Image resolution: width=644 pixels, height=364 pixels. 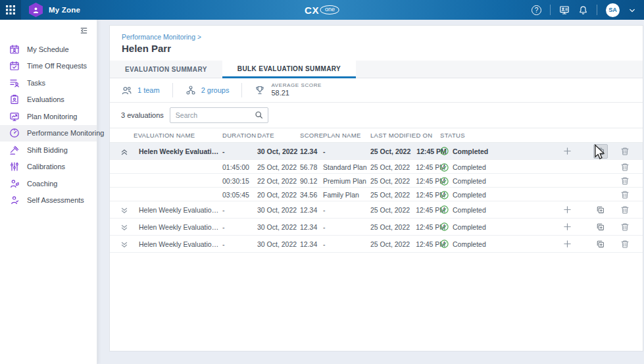 What do you see at coordinates (405, 136) in the screenshot?
I see `column-header-last-modified-on: LAST MODIFIED ON` at bounding box center [405, 136].